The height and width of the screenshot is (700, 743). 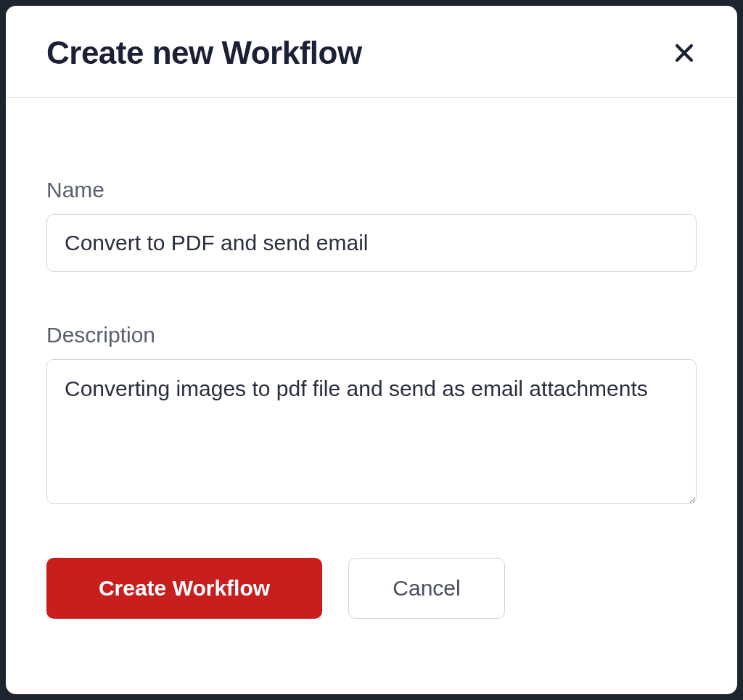 What do you see at coordinates (372, 335) in the screenshot?
I see `description-label: Description` at bounding box center [372, 335].